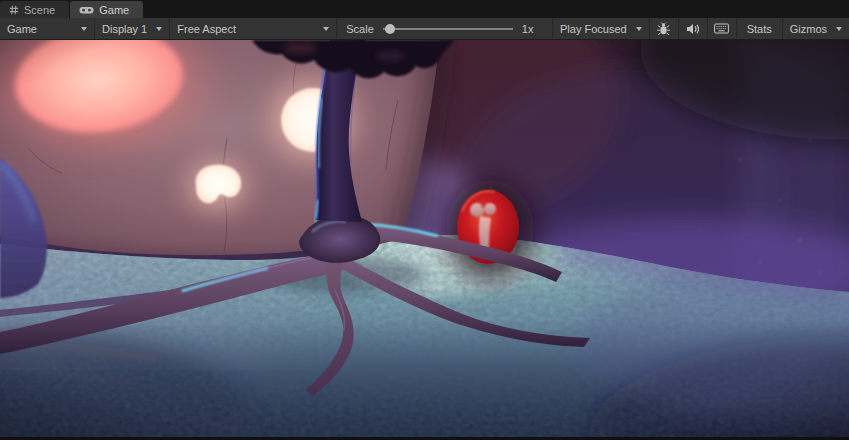  Describe the element at coordinates (448, 29) in the screenshot. I see `scale-slider-track` at that location.